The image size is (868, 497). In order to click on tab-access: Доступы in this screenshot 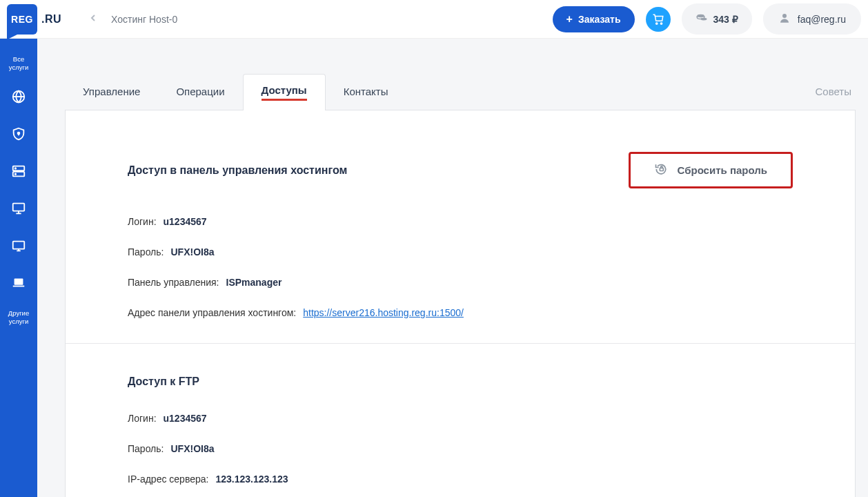, I will do `click(284, 92)`.